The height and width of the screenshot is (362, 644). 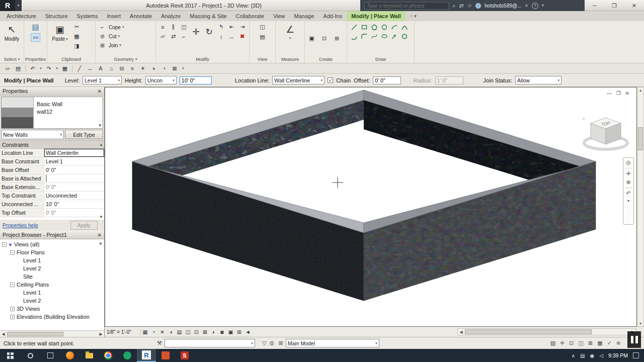 What do you see at coordinates (52, 285) in the screenshot?
I see `tree-item-ceiling-plans: − Ceiling Plans` at bounding box center [52, 285].